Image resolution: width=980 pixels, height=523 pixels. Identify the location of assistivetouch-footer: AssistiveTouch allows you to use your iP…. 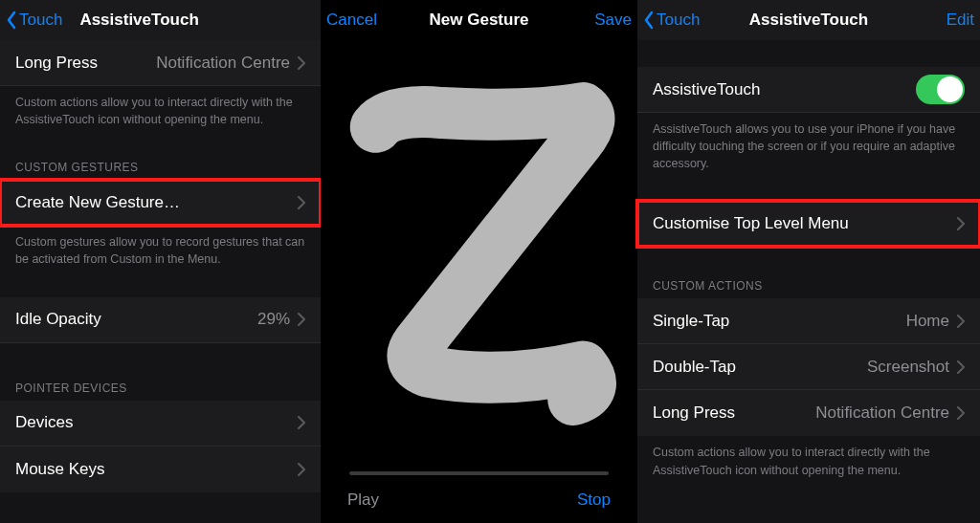
(809, 149).